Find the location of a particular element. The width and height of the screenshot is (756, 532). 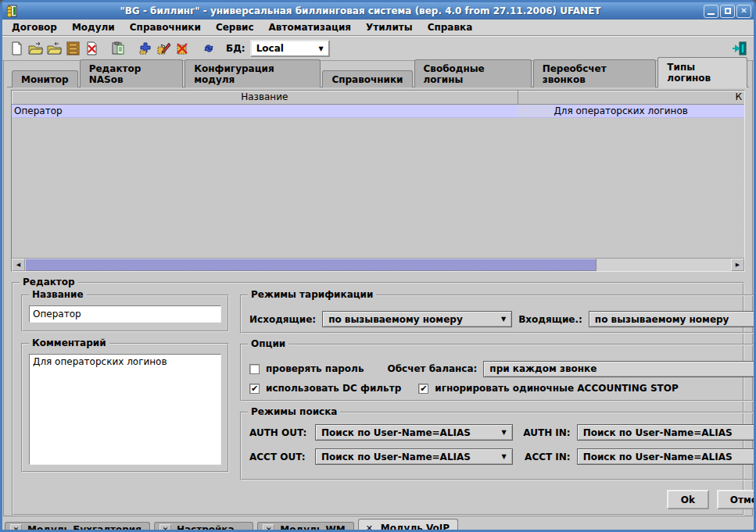

db-label: БД: is located at coordinates (236, 48).